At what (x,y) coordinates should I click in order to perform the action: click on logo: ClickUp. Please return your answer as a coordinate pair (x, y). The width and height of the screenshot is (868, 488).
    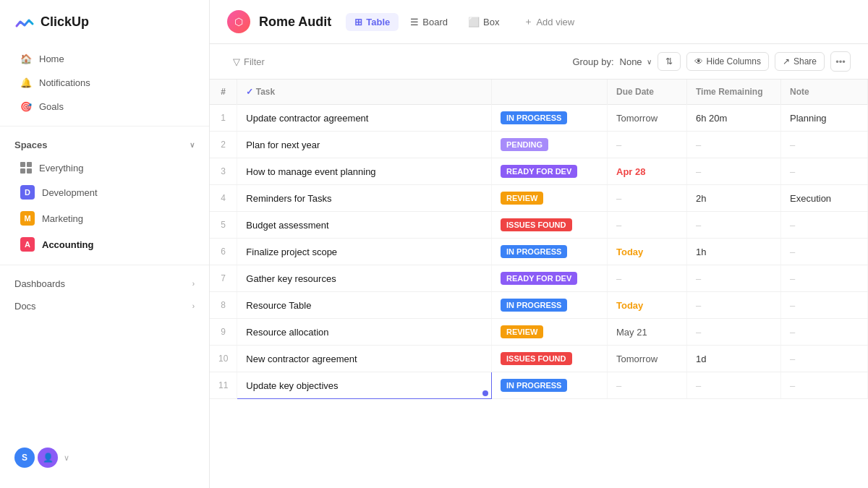
    Looking at the image, I should click on (104, 29).